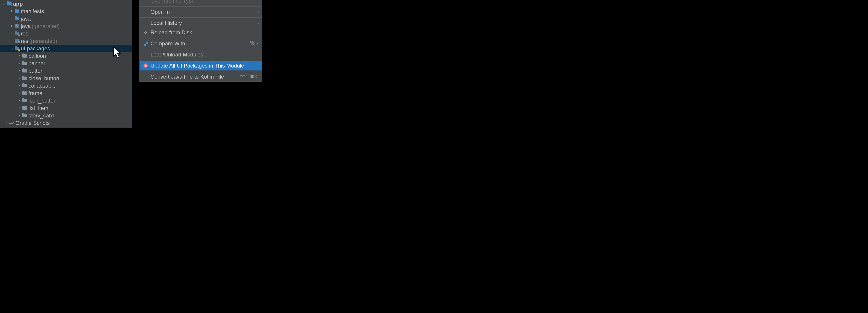 This screenshot has height=313, width=868. What do you see at coordinates (201, 33) in the screenshot?
I see `menu-item-reload-from-disk: ⟳ Reload from Disk` at bounding box center [201, 33].